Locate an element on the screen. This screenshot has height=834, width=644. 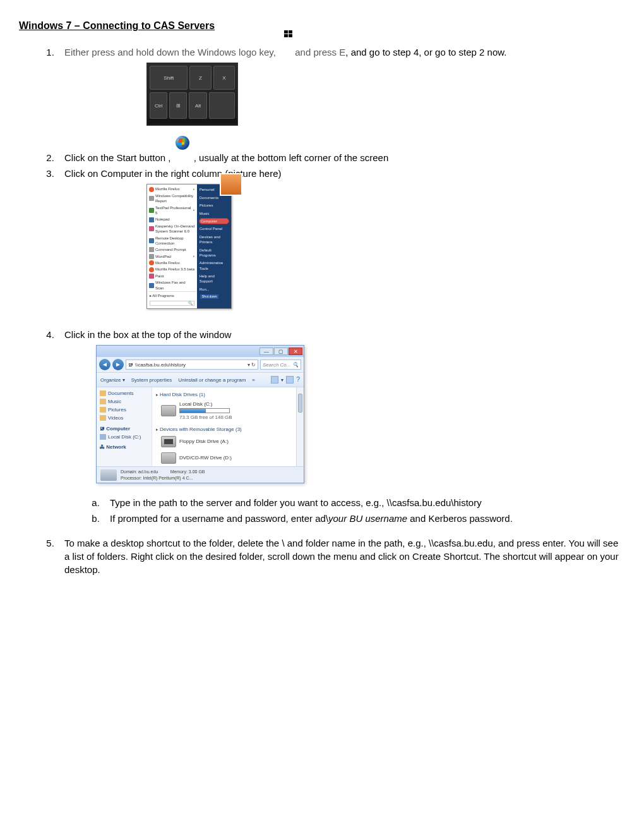
start-menu-screenshot: Mozilla Firefox▸ Windows Compatibility R… is located at coordinates (189, 246).